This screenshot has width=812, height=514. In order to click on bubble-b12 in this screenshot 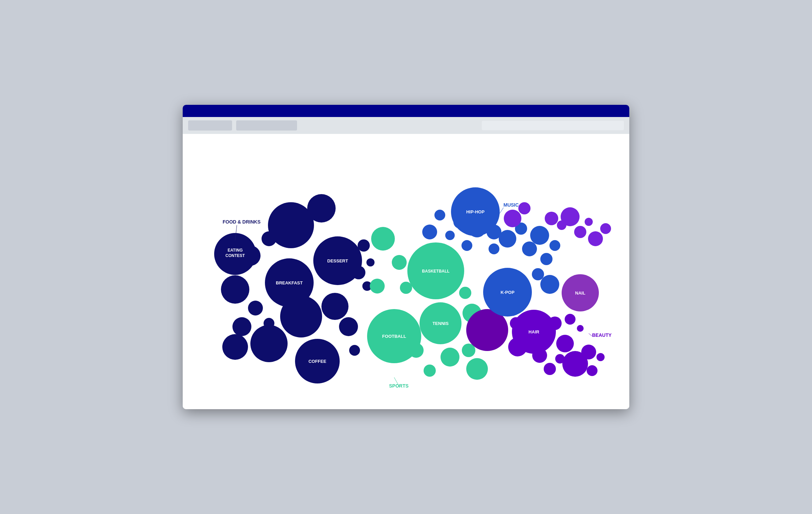, I will do `click(601, 357)`.